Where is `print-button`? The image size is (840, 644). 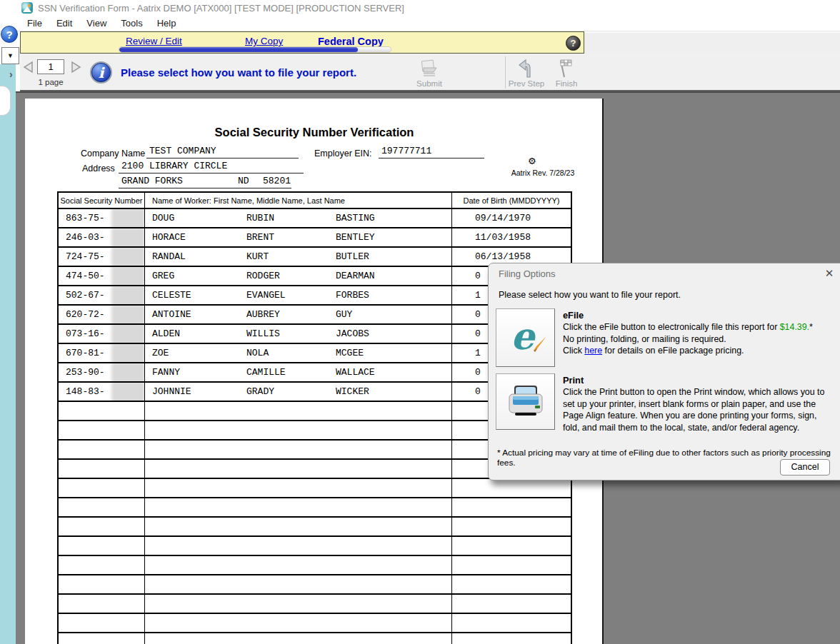
print-button is located at coordinates (526, 401).